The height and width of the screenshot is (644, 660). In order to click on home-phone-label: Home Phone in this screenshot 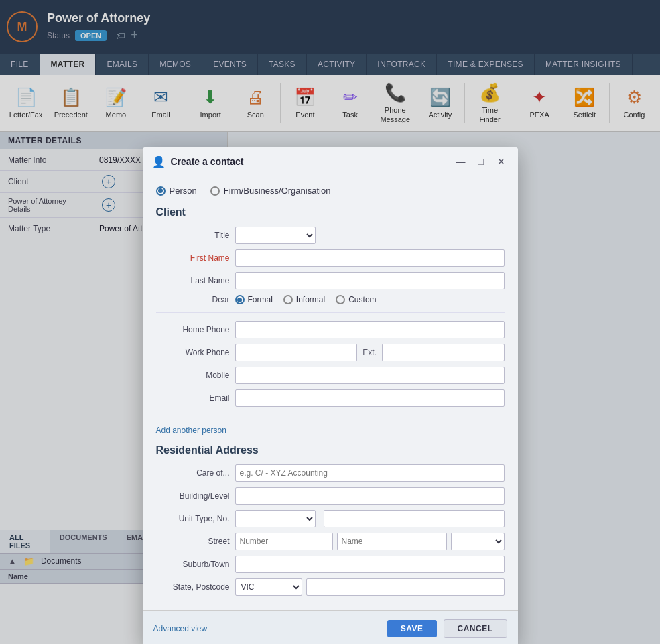, I will do `click(193, 330)`.